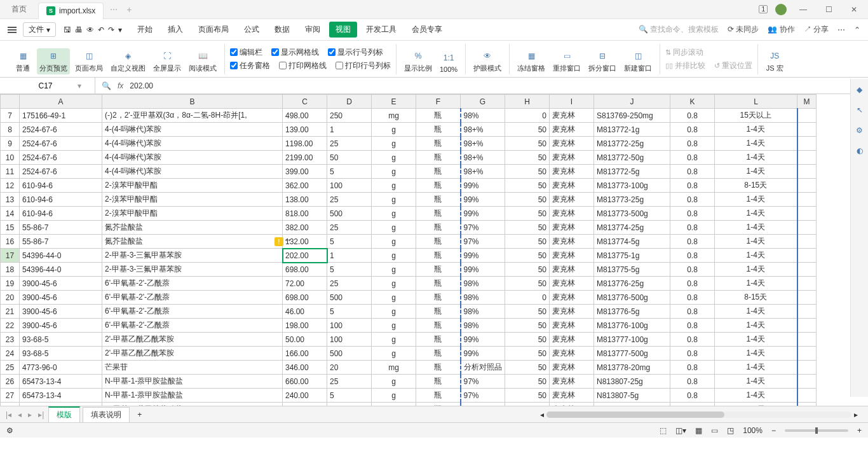 The height and width of the screenshot is (463, 868). I want to click on col-header-C: C, so click(305, 102).